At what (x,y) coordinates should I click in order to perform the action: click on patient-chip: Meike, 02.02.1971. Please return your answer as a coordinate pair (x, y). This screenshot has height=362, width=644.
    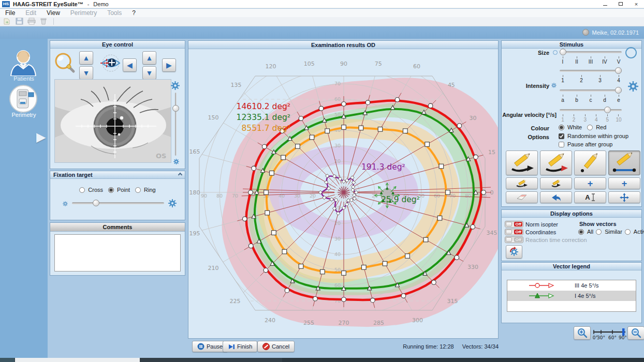
    Looking at the image, I should click on (611, 32).